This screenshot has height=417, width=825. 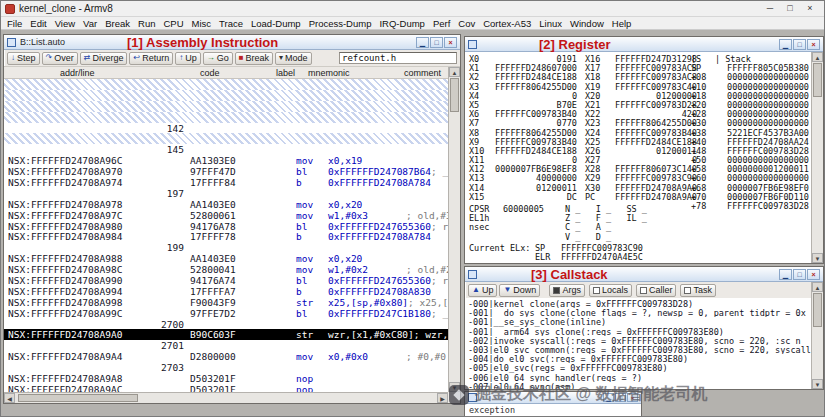 What do you see at coordinates (442, 398) in the screenshot?
I see `scroll-right-icon: ▶` at bounding box center [442, 398].